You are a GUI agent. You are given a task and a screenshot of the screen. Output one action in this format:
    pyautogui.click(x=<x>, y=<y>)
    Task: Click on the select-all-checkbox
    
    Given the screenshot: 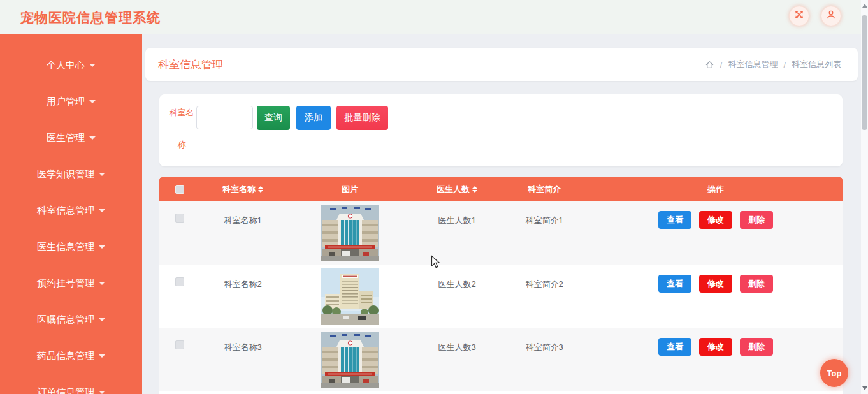 What is the action you would take?
    pyautogui.click(x=180, y=189)
    